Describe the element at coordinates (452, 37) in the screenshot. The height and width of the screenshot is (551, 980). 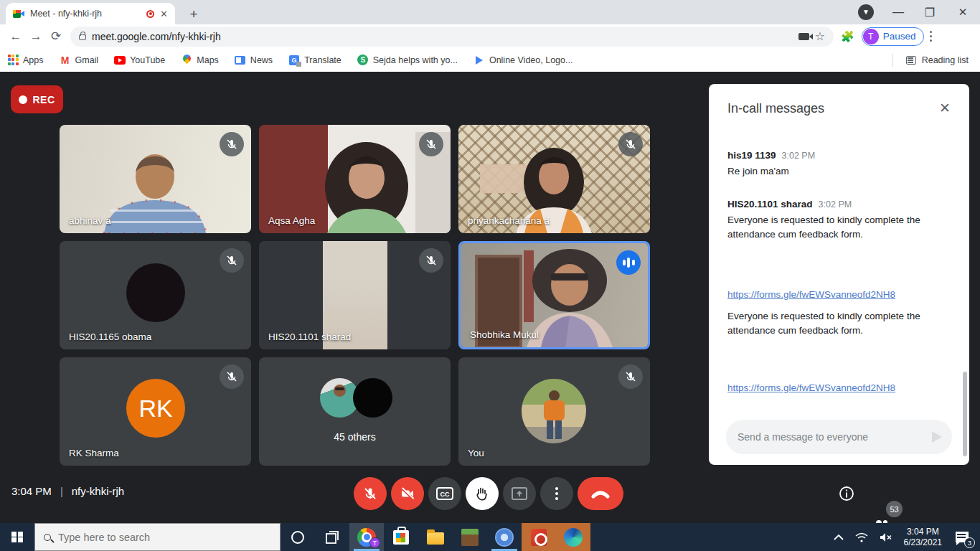
I see `address-bar: meet.google.com/nfy-khki-rjh ☆` at that location.